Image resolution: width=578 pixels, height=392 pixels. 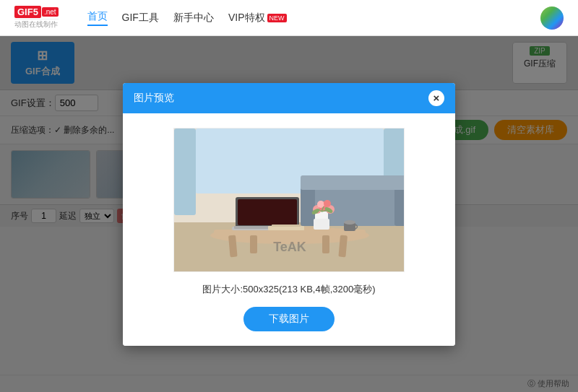 What do you see at coordinates (436, 98) in the screenshot?
I see `modal-close-btn: ×` at bounding box center [436, 98].